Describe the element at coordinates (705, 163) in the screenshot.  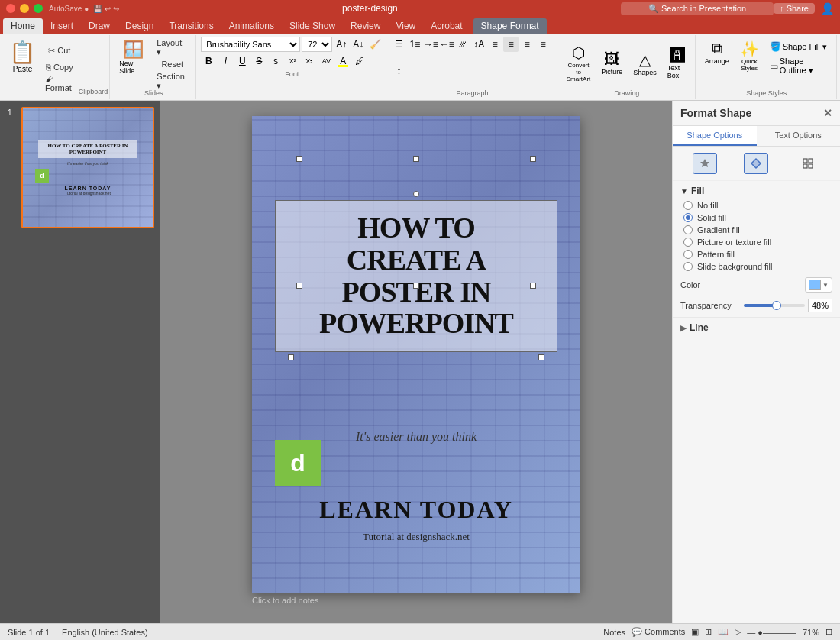
I see `effects-icon-button` at that location.